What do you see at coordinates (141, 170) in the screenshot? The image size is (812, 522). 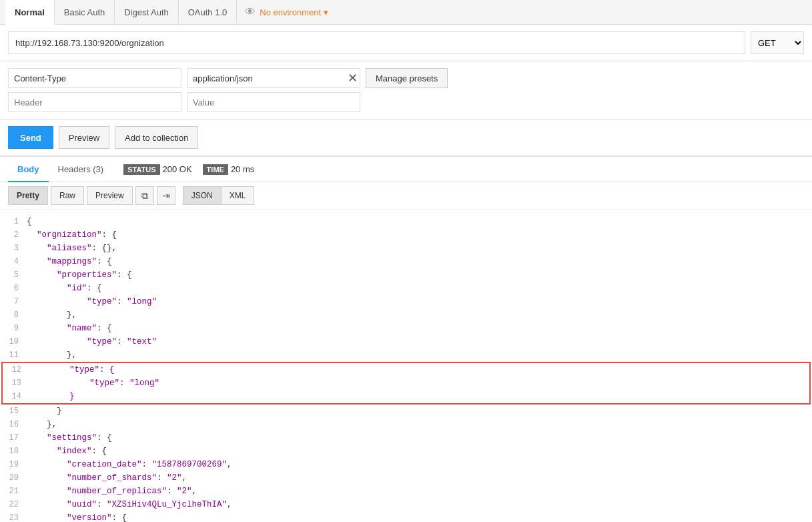 I see `status-label: STATUS` at bounding box center [141, 170].